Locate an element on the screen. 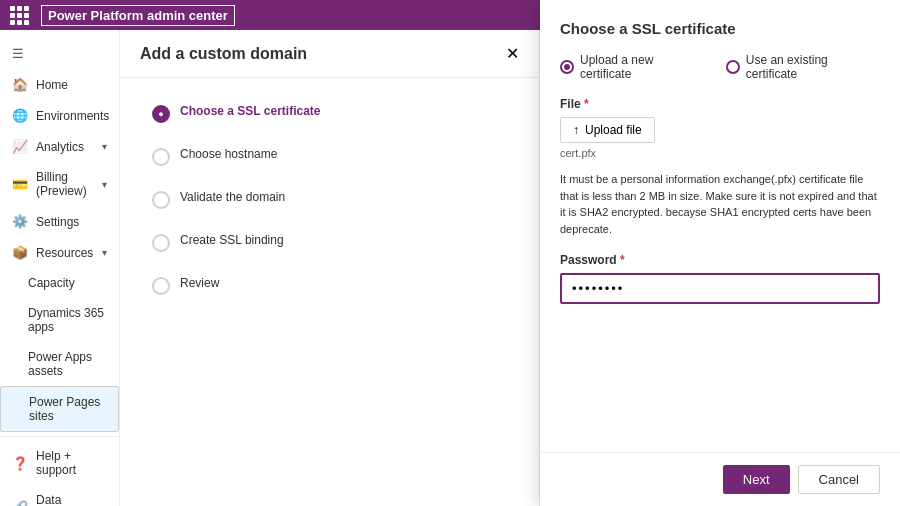 The image size is (900, 506). radio-group: Upload a new certificate Use an existing… is located at coordinates (720, 67).